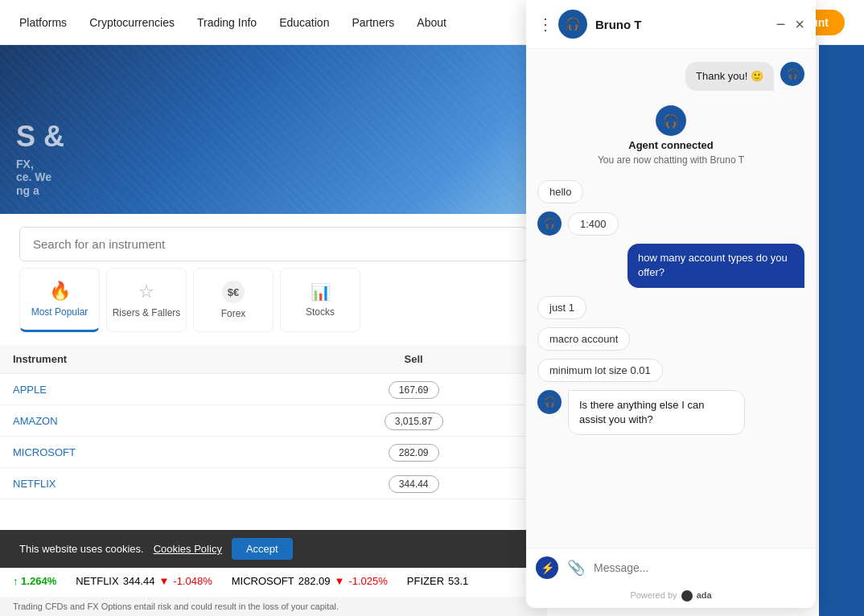  I want to click on table-row: AMAZON 3,015.87, so click(274, 421).